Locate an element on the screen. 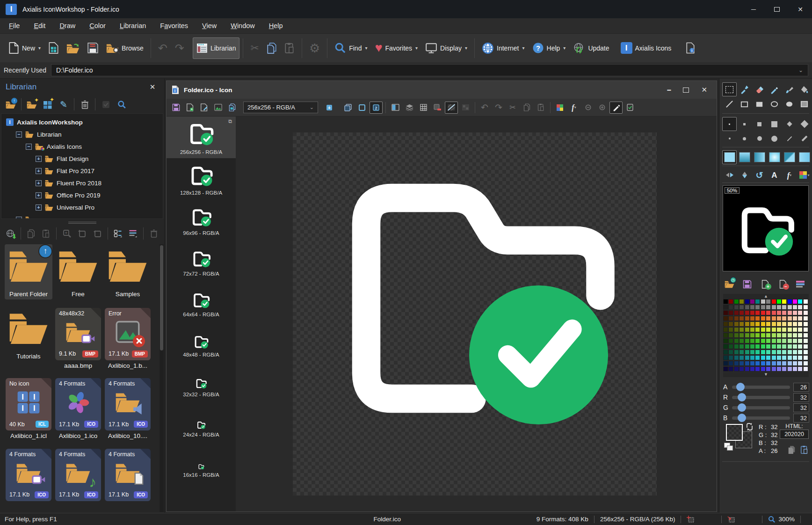 The height and width of the screenshot is (525, 812). copy-item-button is located at coordinates (31, 233).